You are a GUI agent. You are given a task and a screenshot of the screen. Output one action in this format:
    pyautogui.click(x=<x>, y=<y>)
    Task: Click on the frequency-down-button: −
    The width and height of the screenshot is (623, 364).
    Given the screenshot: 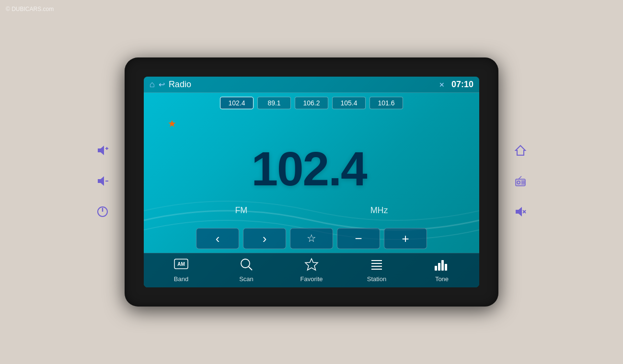 What is the action you would take?
    pyautogui.click(x=358, y=239)
    